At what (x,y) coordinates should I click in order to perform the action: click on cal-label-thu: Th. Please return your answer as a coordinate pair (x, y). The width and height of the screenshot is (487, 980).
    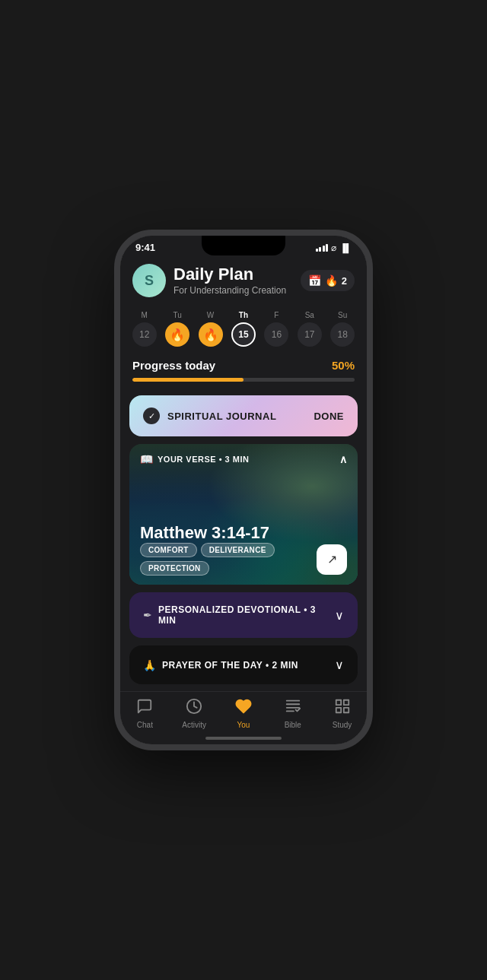
    Looking at the image, I should click on (244, 315).